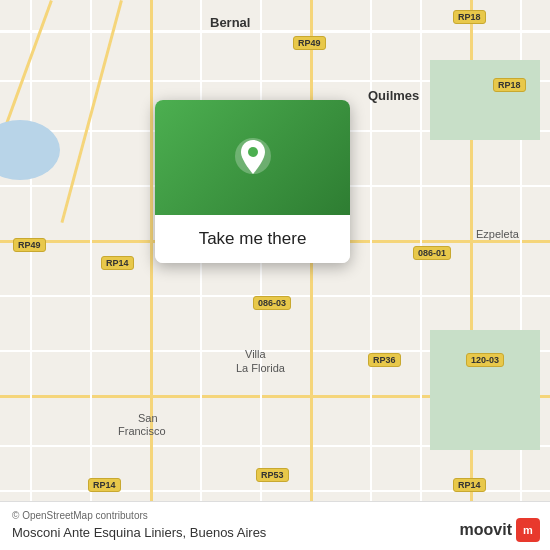  I want to click on map-label-ezpeleta: Ezpeleta, so click(498, 234).